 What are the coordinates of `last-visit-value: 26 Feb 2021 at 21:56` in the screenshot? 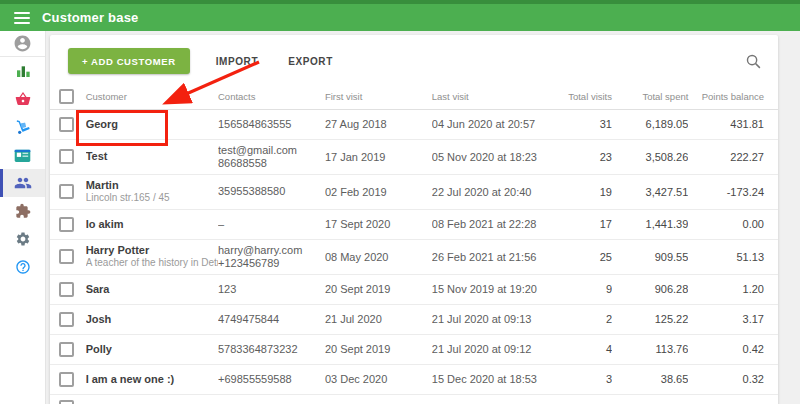 It's located at (494, 256).